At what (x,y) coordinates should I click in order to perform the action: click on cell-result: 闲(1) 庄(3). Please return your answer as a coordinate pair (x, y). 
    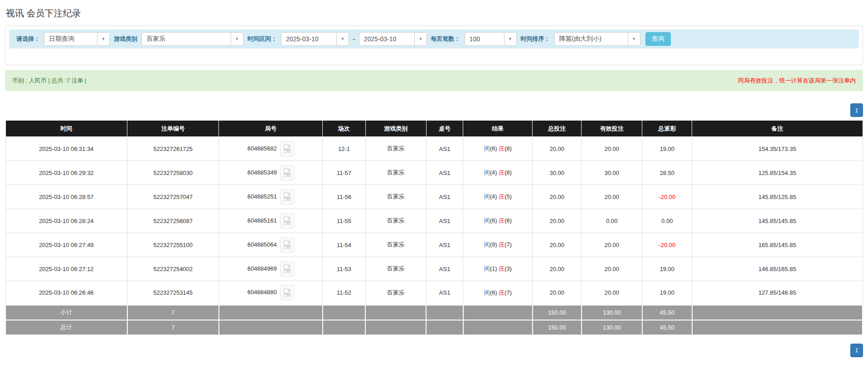
    Looking at the image, I should click on (498, 269).